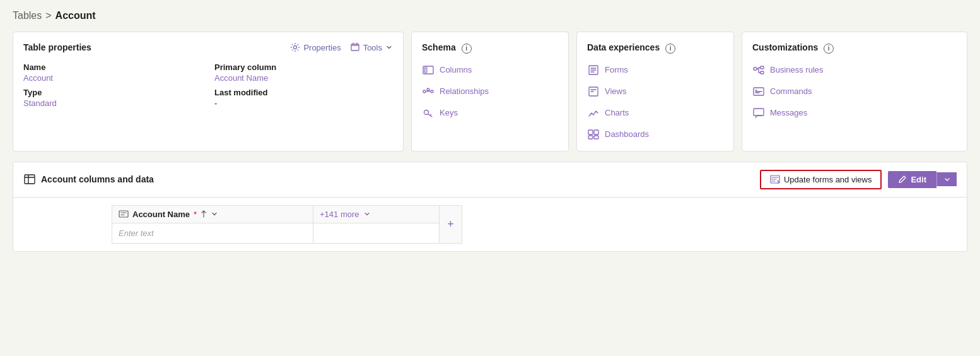 This screenshot has width=980, height=356. I want to click on edit-icon, so click(902, 179).